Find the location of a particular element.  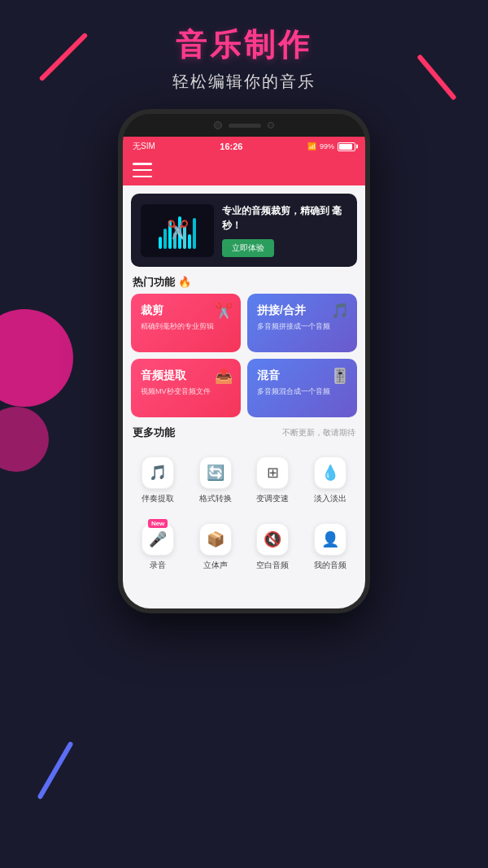

my-audio-icon: 👤 is located at coordinates (330, 539).